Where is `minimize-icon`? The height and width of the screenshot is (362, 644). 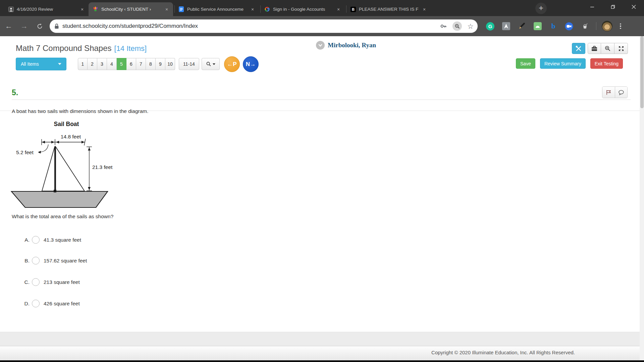 minimize-icon is located at coordinates (592, 7).